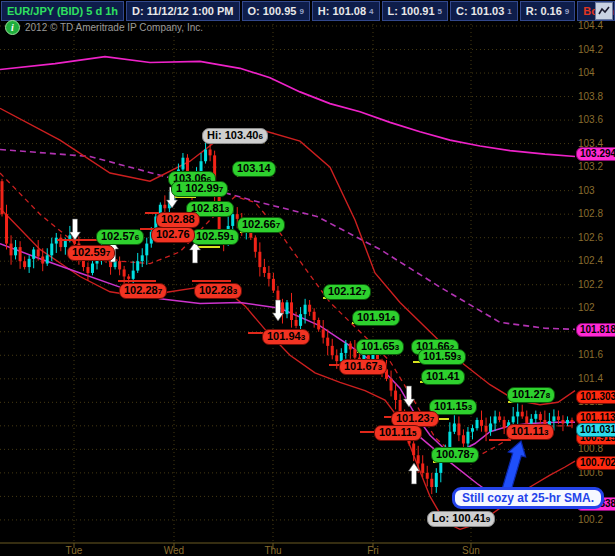  What do you see at coordinates (276, 11) in the screenshot?
I see `ohlc-open: O:100.959` at bounding box center [276, 11].